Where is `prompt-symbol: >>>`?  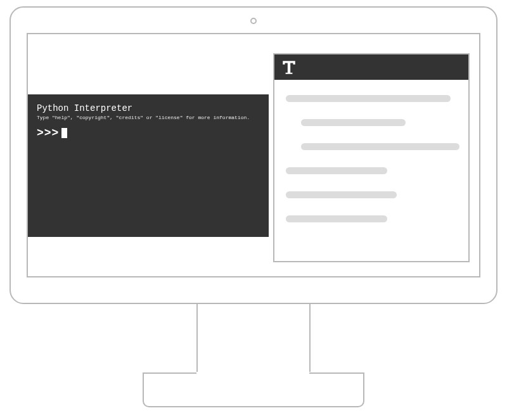
prompt-symbol: >>> is located at coordinates (48, 133).